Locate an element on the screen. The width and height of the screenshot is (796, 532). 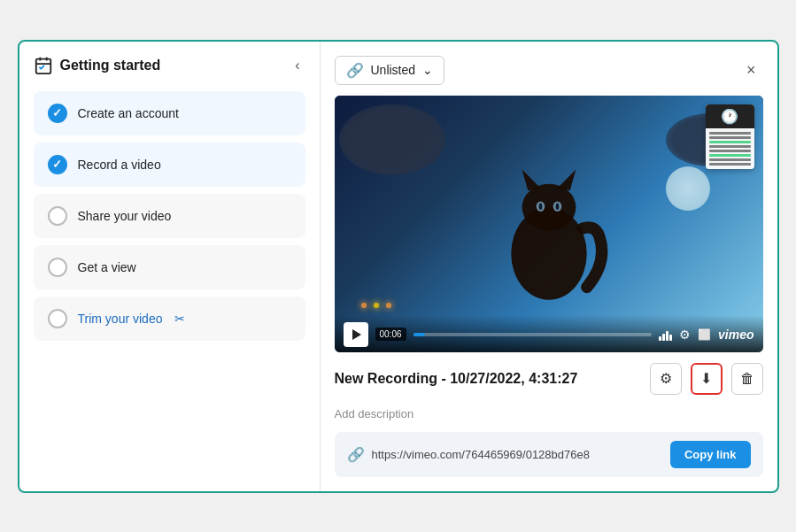
step-label-create-account: Create an account is located at coordinates (128, 113).